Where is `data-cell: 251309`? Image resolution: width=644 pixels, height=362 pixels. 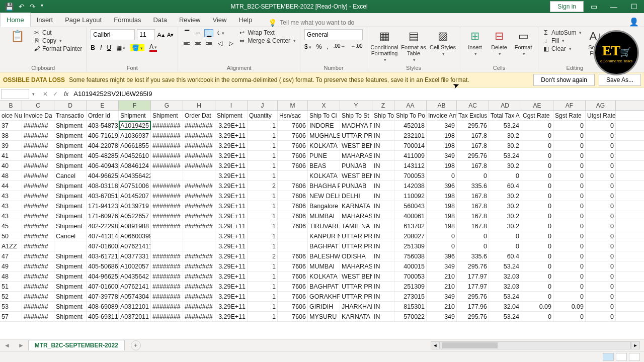
data-cell: 251309 is located at coordinates (411, 246).